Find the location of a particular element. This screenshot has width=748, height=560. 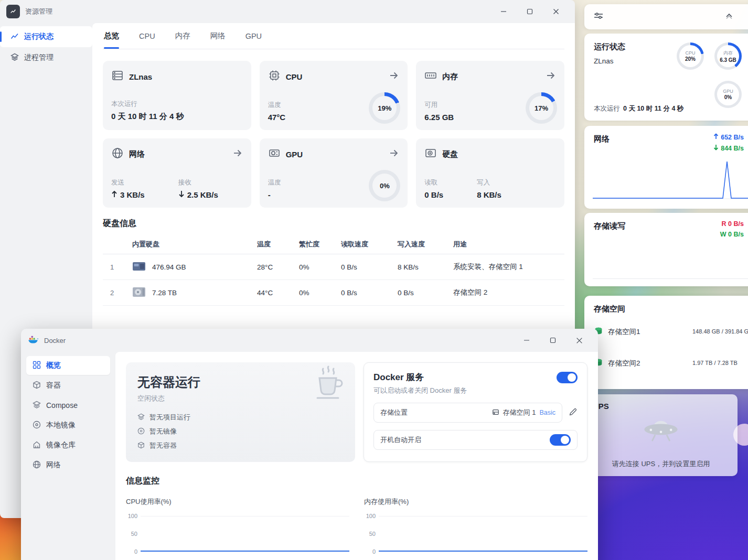

sidebar-item-process-mgmt: 进程管理 is located at coordinates (46, 58).